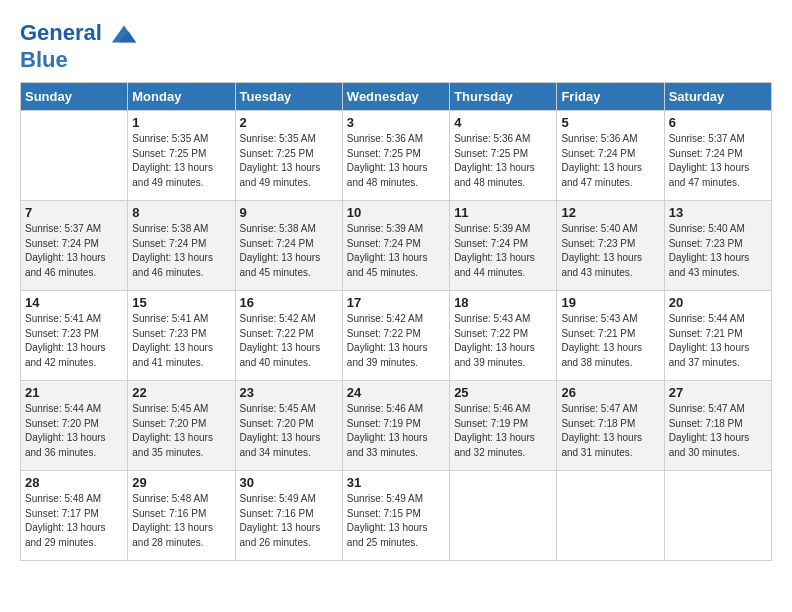  I want to click on weekday-header: Friday, so click(610, 97).